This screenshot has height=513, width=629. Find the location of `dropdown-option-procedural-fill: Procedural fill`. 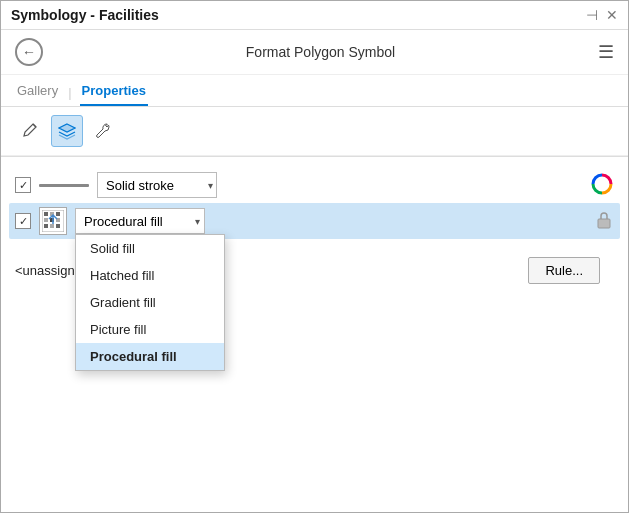

dropdown-option-procedural-fill: Procedural fill is located at coordinates (150, 356).